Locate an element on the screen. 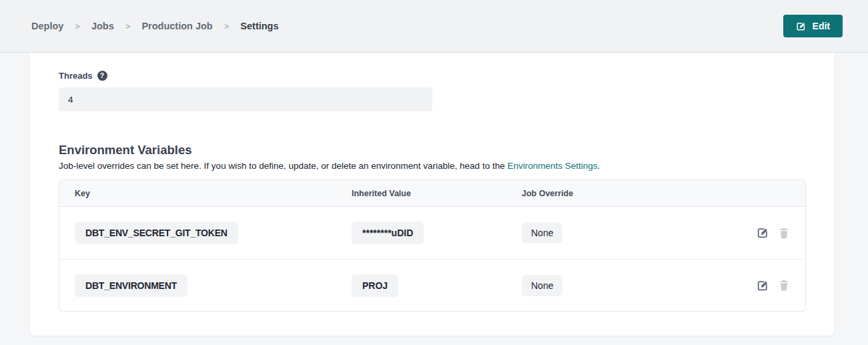 This screenshot has width=868, height=345. table-row: DBT_ENVIRONMENT PROJ None is located at coordinates (432, 285).